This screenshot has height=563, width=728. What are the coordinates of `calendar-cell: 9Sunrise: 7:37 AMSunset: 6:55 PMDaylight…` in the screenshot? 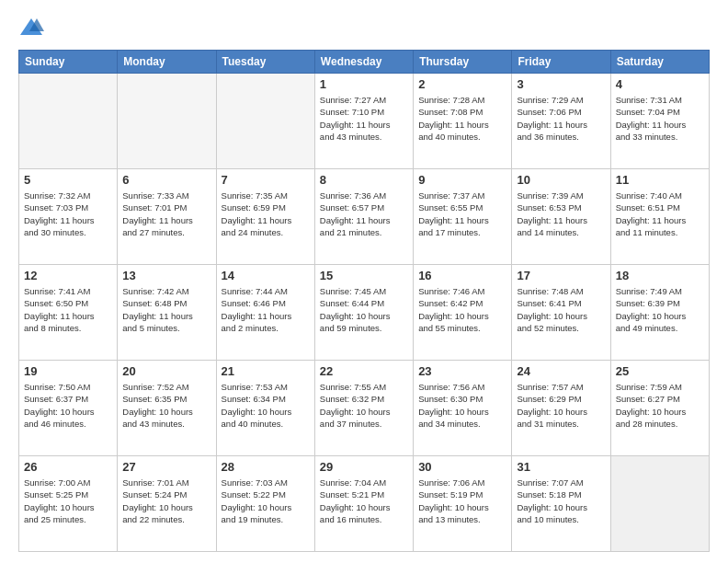 It's located at (463, 217).